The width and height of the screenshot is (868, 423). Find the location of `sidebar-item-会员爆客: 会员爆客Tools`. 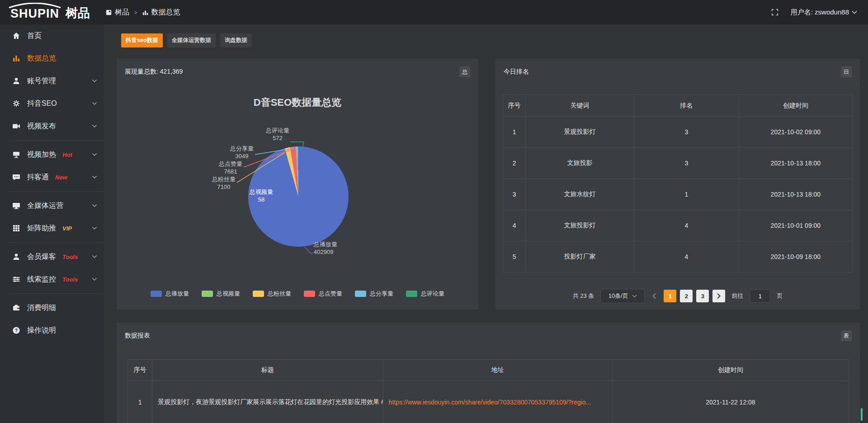

sidebar-item-会员爆客: 会员爆客Tools is located at coordinates (52, 257).